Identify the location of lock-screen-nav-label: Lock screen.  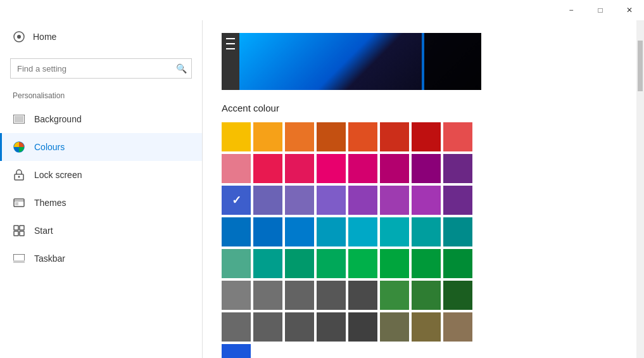
(58, 175).